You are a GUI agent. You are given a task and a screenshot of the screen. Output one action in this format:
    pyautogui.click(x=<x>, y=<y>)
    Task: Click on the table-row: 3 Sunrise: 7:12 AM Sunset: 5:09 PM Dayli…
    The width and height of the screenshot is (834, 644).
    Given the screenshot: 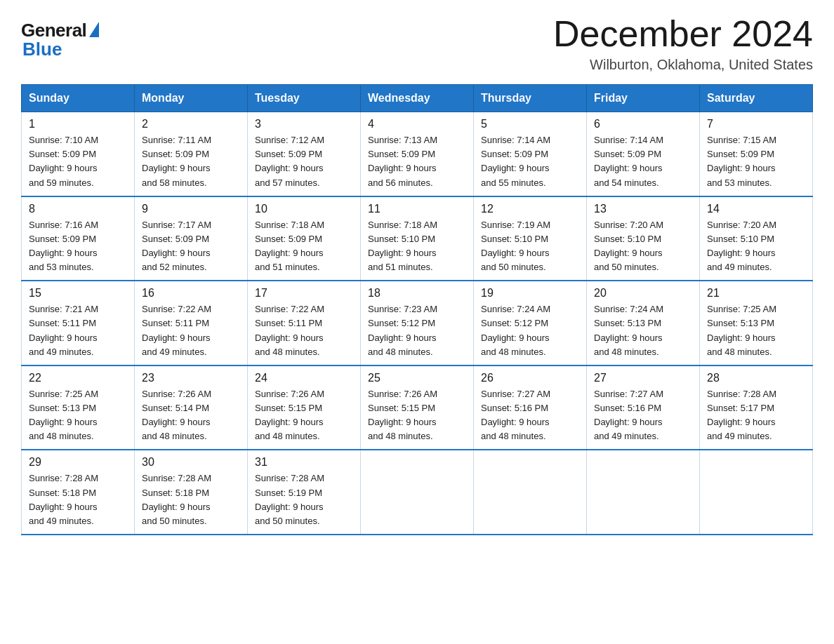 What is the action you would take?
    pyautogui.click(x=305, y=154)
    